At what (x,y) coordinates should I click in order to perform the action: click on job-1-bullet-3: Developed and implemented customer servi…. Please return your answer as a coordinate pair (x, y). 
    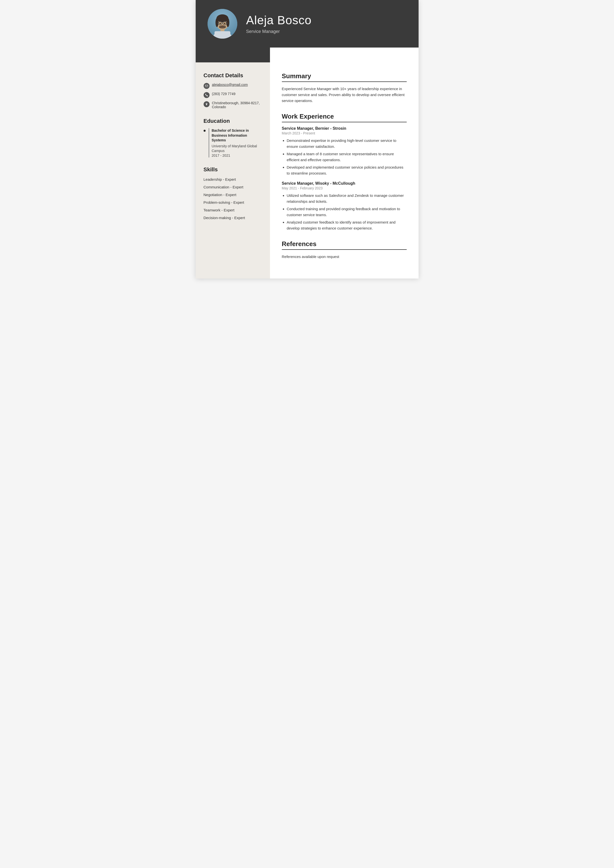
    Looking at the image, I should click on (347, 170).